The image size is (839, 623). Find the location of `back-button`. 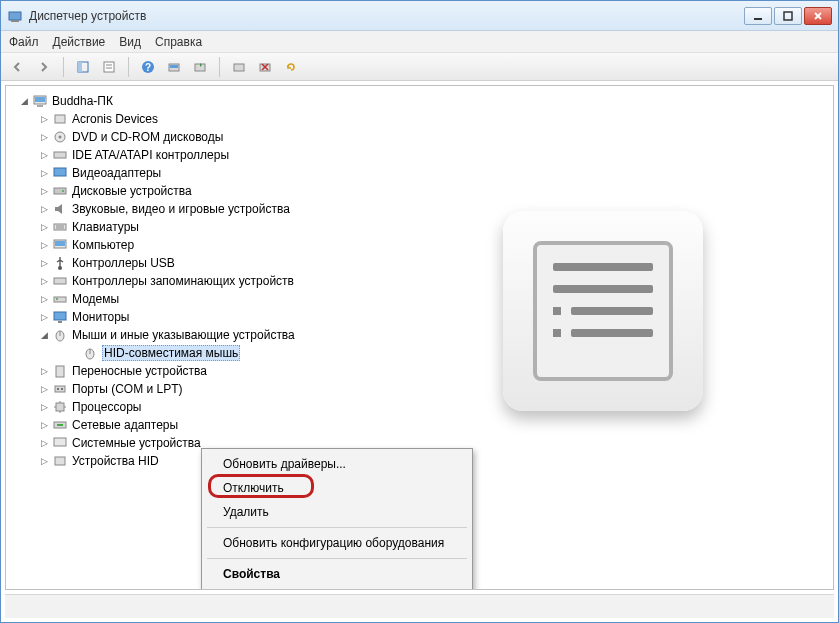

back-button is located at coordinates (18, 67).